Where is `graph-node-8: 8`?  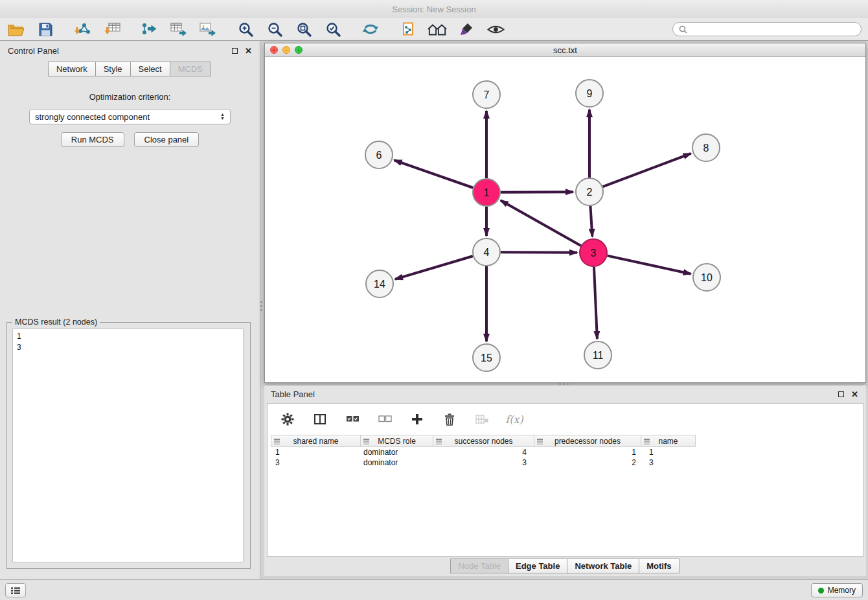 graph-node-8: 8 is located at coordinates (706, 148).